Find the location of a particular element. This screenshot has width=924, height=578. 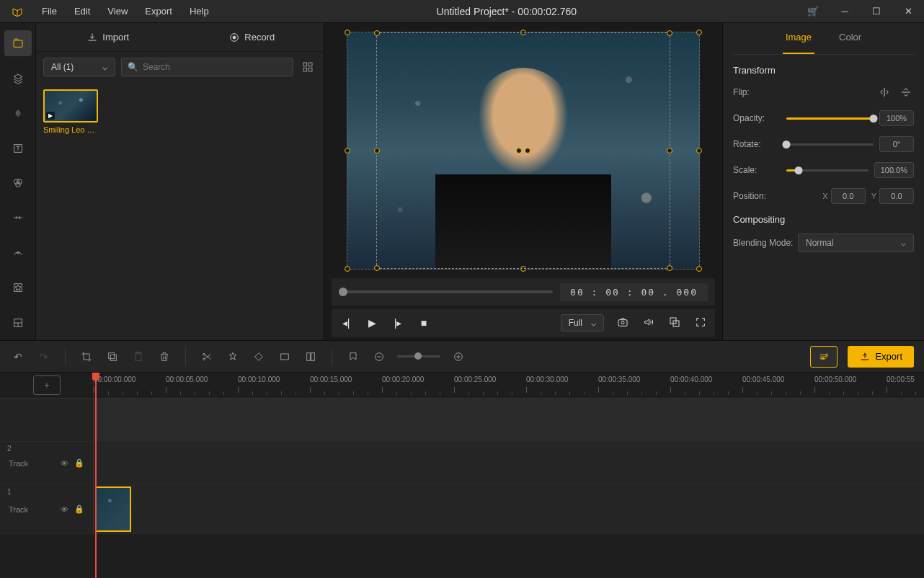

minimize-button: ─ is located at coordinates (845, 12).